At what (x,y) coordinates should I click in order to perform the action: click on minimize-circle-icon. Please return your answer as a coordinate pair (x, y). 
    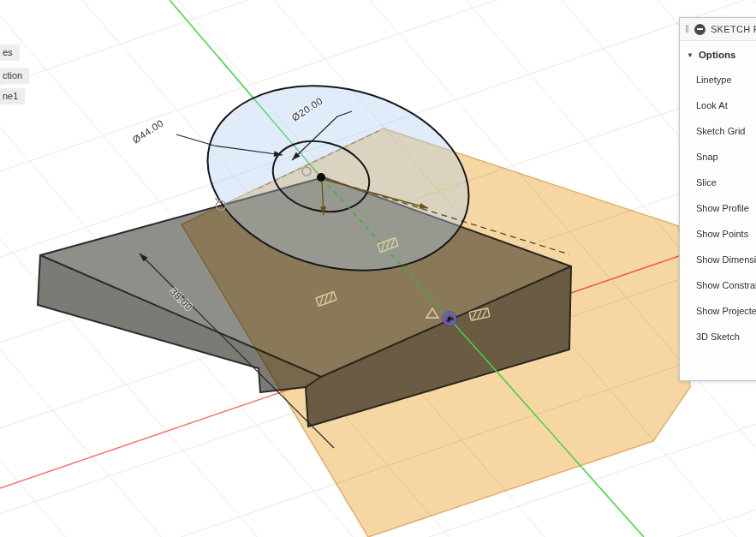
    Looking at the image, I should click on (700, 29).